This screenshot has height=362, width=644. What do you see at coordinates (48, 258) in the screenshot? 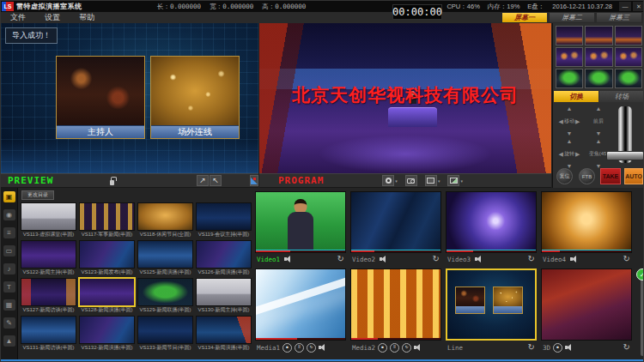
I see `scene-item: VS122-新闻主持(半圆)` at bounding box center [48, 258].